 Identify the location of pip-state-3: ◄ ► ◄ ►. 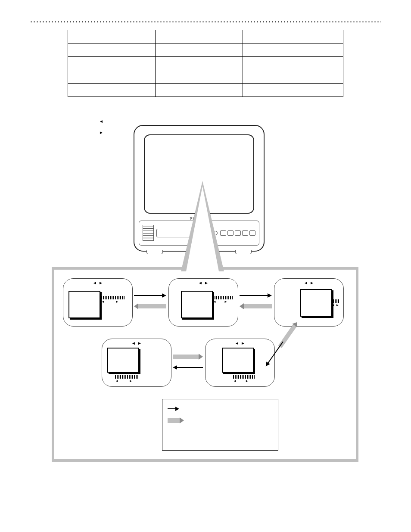
(309, 302).